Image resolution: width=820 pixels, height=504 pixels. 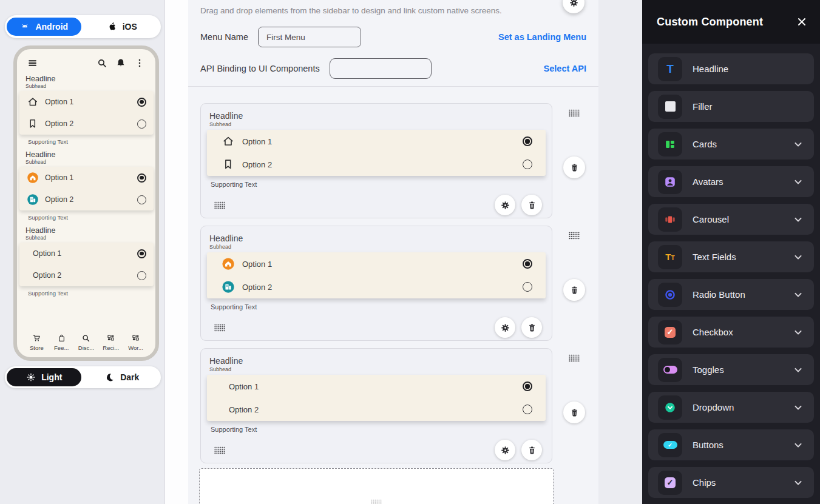 I want to click on dropdown-icon, so click(x=670, y=408).